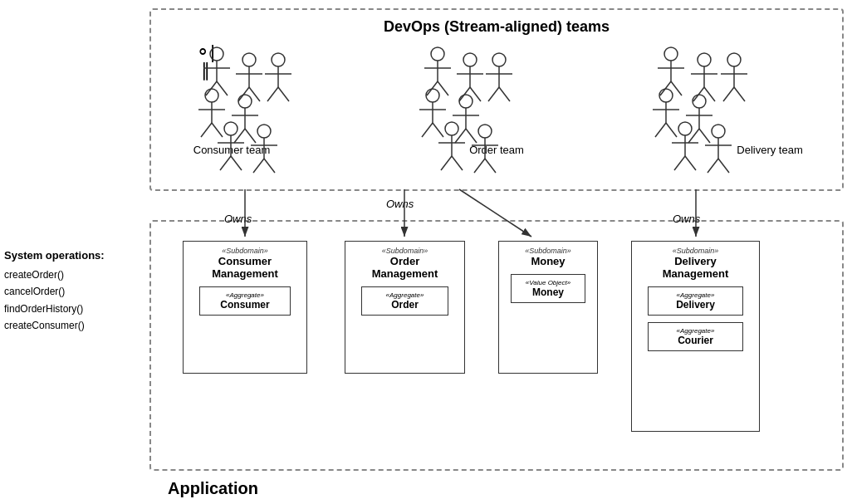 The width and height of the screenshot is (852, 504). What do you see at coordinates (696, 267) in the screenshot?
I see `delivery-management-name: DeliveryManagement` at bounding box center [696, 267].